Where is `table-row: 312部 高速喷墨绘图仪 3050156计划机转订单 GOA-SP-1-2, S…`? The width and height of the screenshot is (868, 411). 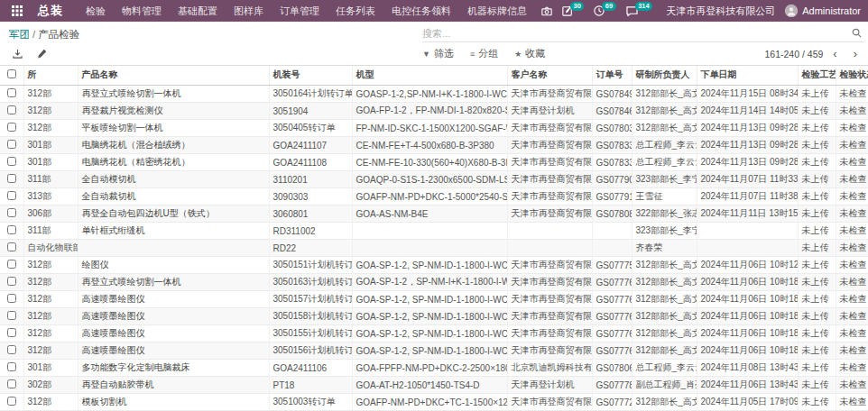 table-row: 312部 高速喷墨绘图仪 3050156计划机转订单 GOA-SP-1-2, S… is located at coordinates (434, 352).